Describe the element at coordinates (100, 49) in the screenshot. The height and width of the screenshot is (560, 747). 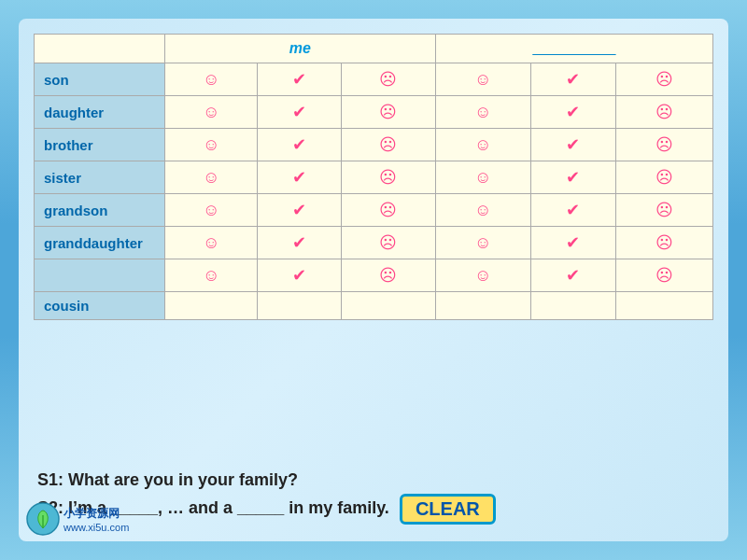
I see `header-empty` at that location.